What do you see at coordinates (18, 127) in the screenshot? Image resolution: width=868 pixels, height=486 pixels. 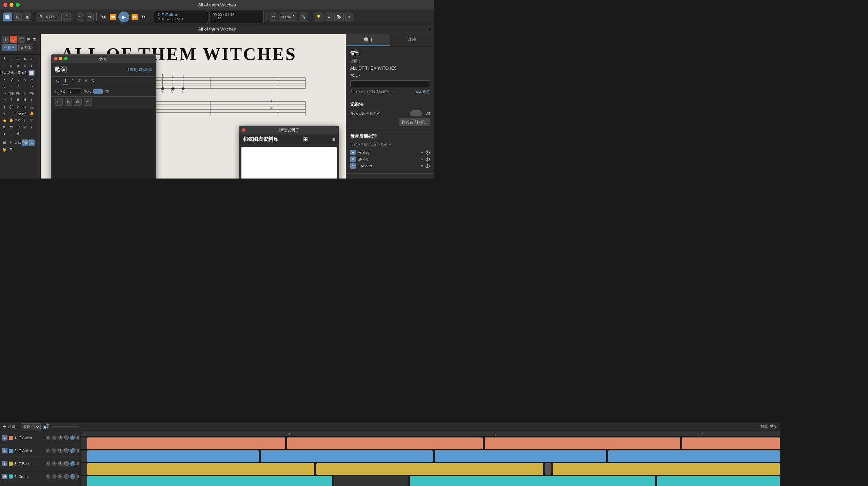 I see `sym-squig: 〰` at bounding box center [18, 127].